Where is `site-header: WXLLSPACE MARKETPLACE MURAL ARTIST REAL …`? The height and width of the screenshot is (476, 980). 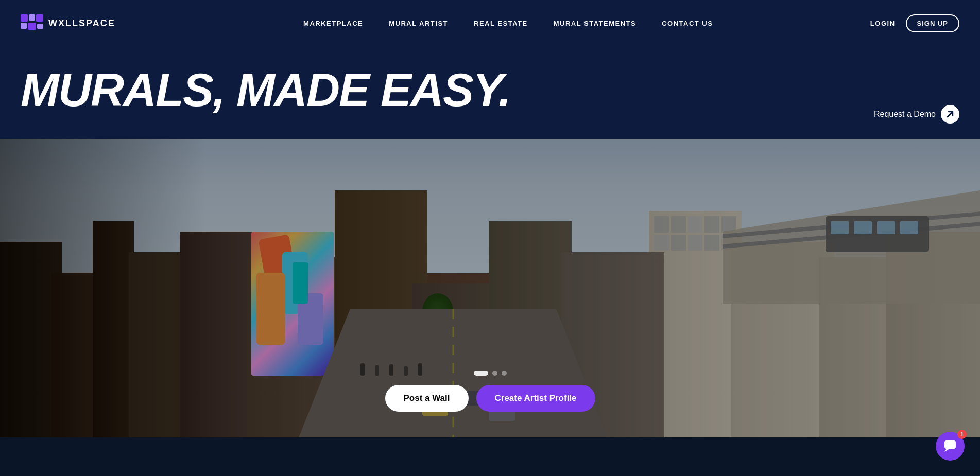 site-header: WXLLSPACE MARKETPLACE MURAL ARTIST REAL … is located at coordinates (490, 23).